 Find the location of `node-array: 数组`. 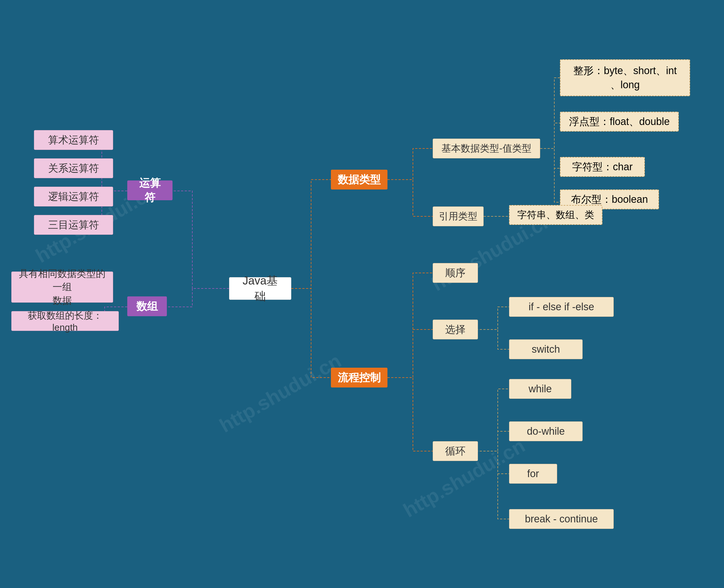

node-array: 数组 is located at coordinates (147, 306).